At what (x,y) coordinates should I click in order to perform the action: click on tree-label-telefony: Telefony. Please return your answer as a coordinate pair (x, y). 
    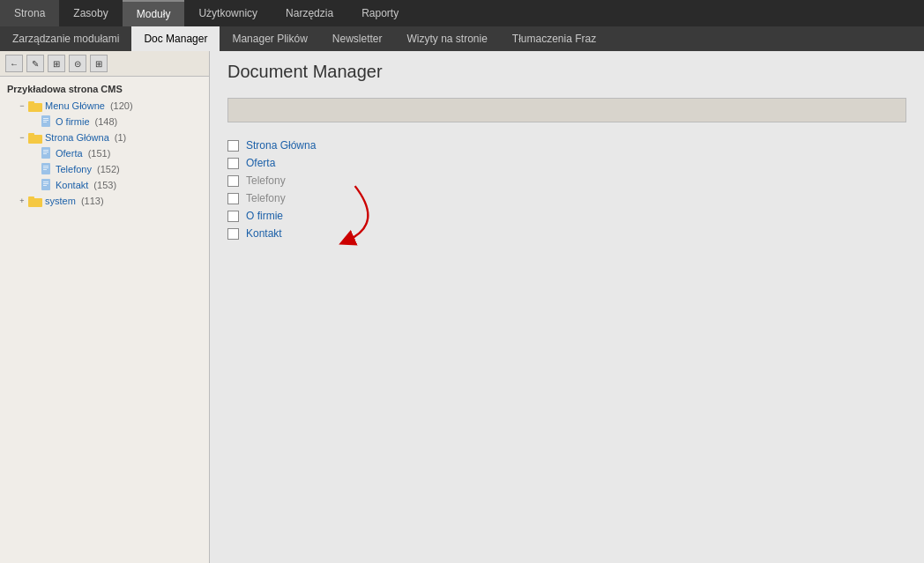
    Looking at the image, I should click on (74, 169).